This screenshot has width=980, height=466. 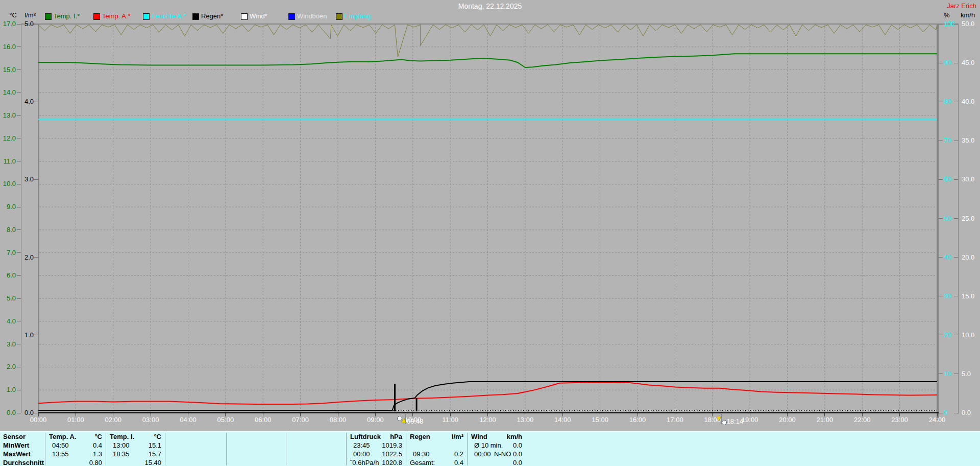 I want to click on hour-label: 02:00, so click(x=113, y=420).